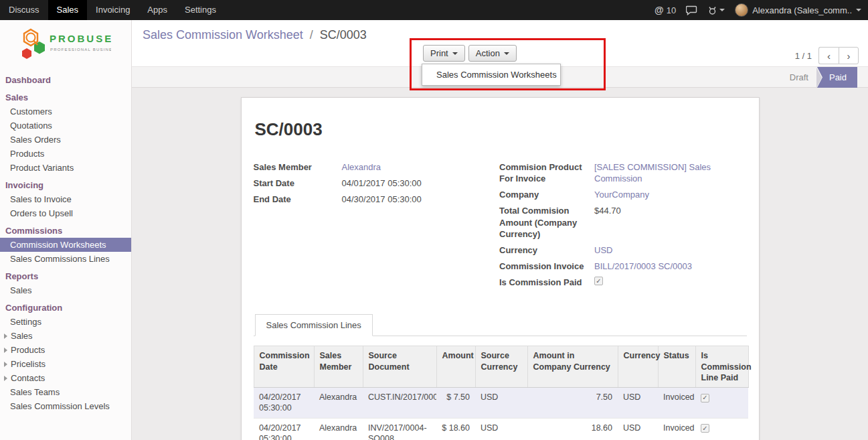 The height and width of the screenshot is (440, 868). What do you see at coordinates (66, 392) in the screenshot?
I see `sidebar-item-sales-teams: Sales Teams` at bounding box center [66, 392].